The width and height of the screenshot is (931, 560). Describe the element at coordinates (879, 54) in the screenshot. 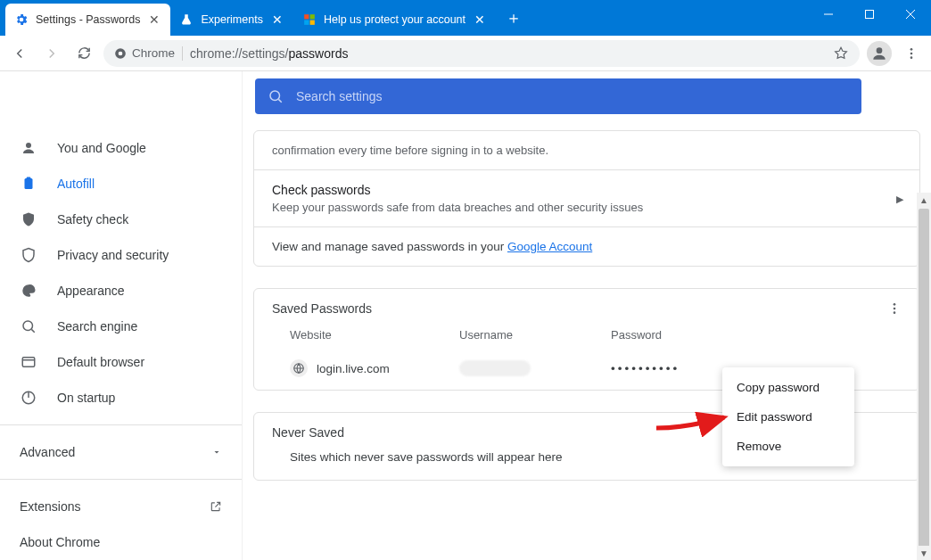

I see `profile-avatar` at that location.